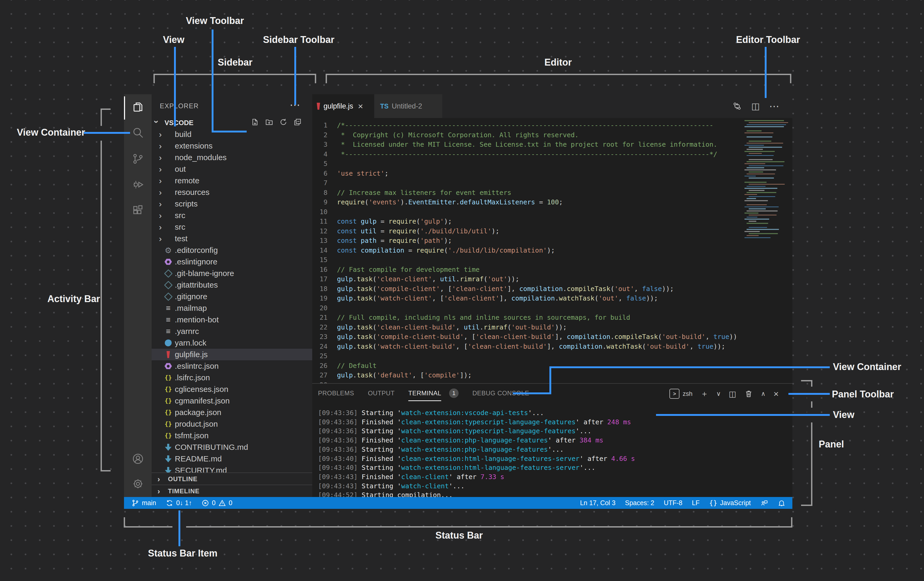 The height and width of the screenshot is (581, 924). Describe the element at coordinates (144, 503) in the screenshot. I see `branch-status-item: main` at that location.